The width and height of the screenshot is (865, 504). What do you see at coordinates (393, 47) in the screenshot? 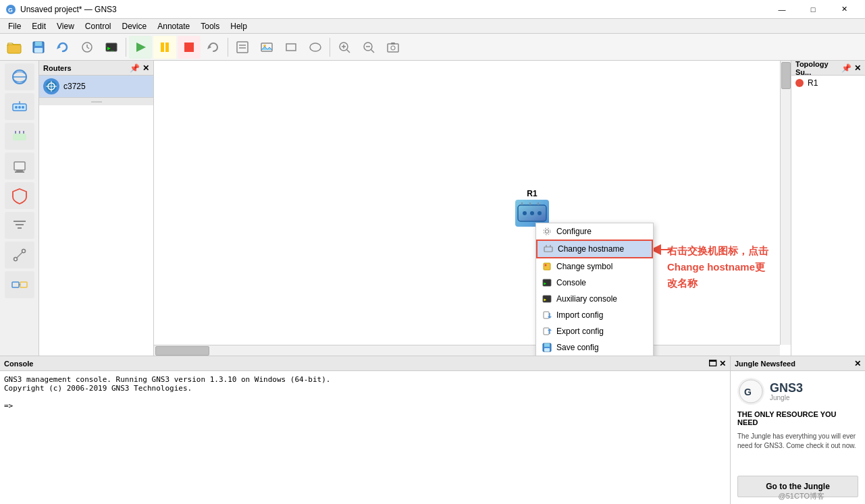
I see `screenshot-button` at bounding box center [393, 47].